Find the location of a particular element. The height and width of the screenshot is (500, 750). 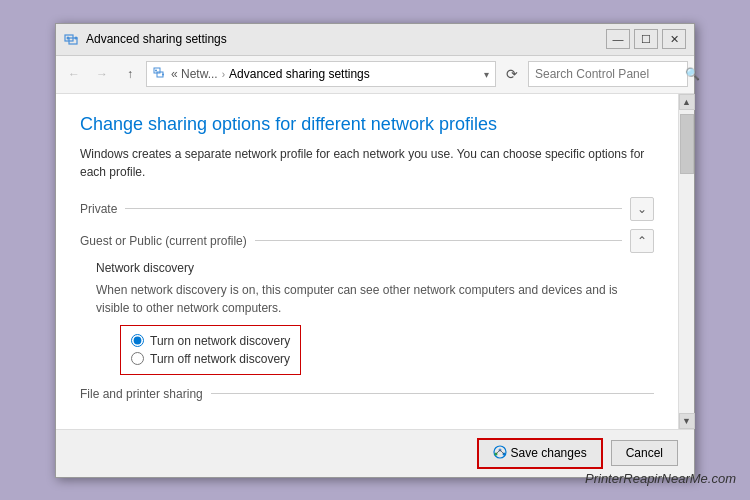

guest-section-label: Guest or Public (current profile) is located at coordinates (164, 241).